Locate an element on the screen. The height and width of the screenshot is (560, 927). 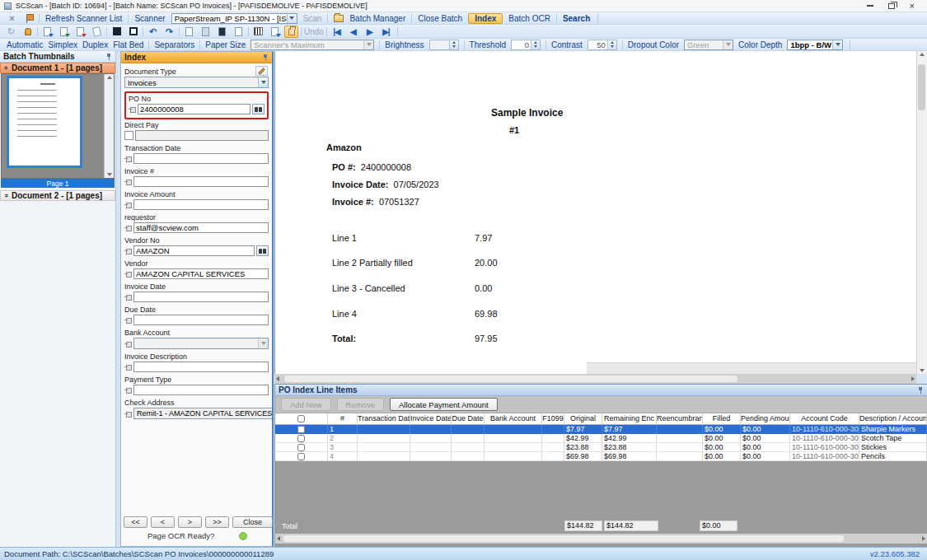
bank-account-select is located at coordinates (201, 343).